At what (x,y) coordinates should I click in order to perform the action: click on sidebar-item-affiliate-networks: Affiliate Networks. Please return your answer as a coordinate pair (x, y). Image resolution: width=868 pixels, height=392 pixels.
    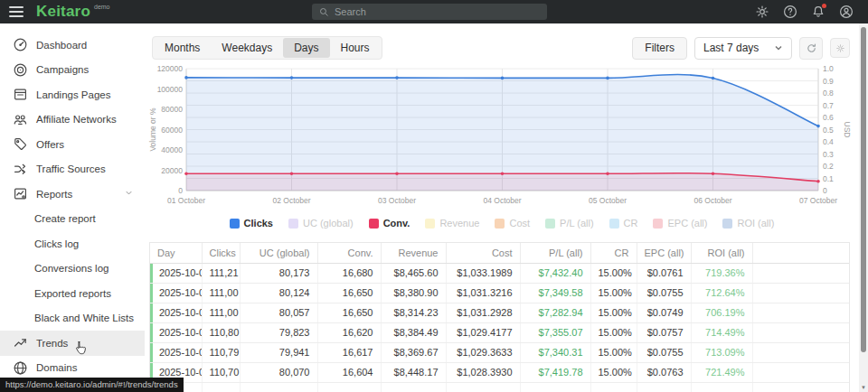
    Looking at the image, I should click on (72, 120).